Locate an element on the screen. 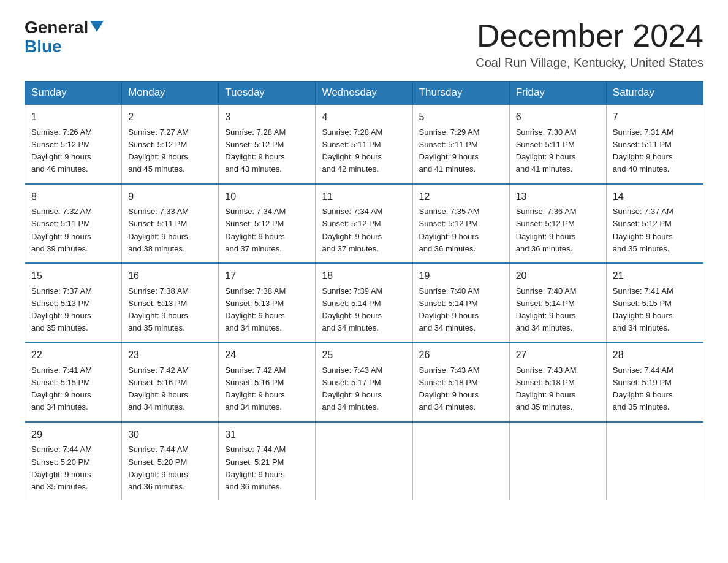  day-number: 4 is located at coordinates (364, 118).